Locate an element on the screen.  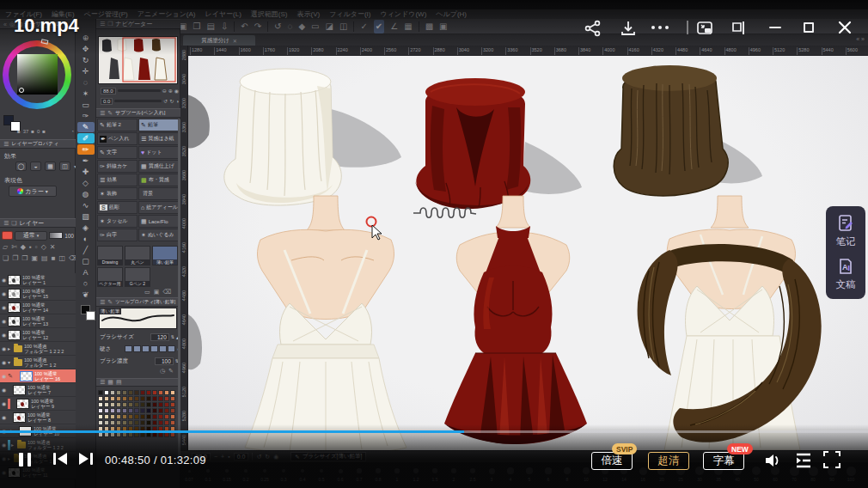
layer-row-レイヤー 13: ◉100 %通常レイヤー 13 is located at coordinates (38, 321).